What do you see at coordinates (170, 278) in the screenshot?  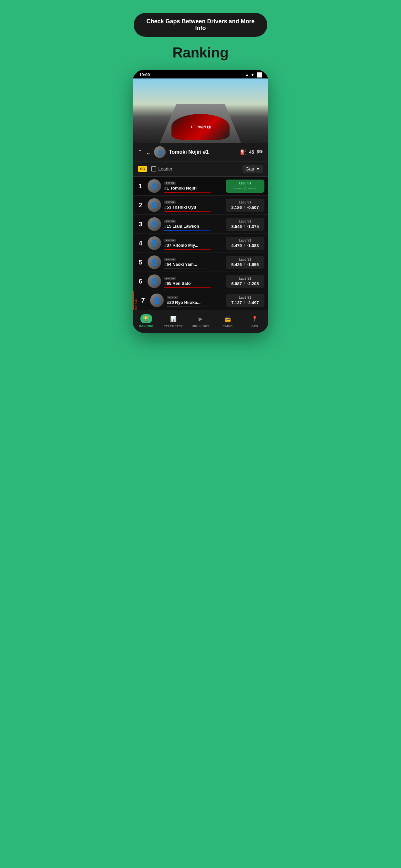 I see `pitin-badge-6: PITIN` at bounding box center [170, 278].